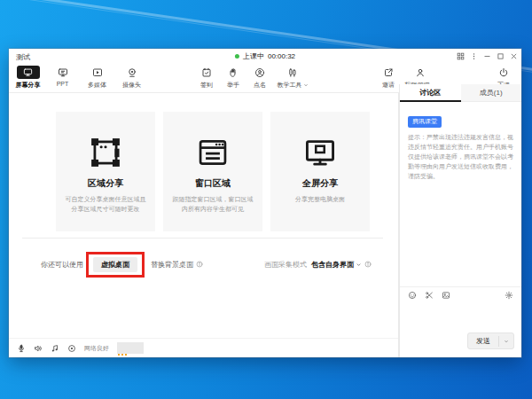 This screenshot has height=399, width=532. Describe the element at coordinates (290, 85) in the screenshot. I see `action-label: 教学工具` at that location.